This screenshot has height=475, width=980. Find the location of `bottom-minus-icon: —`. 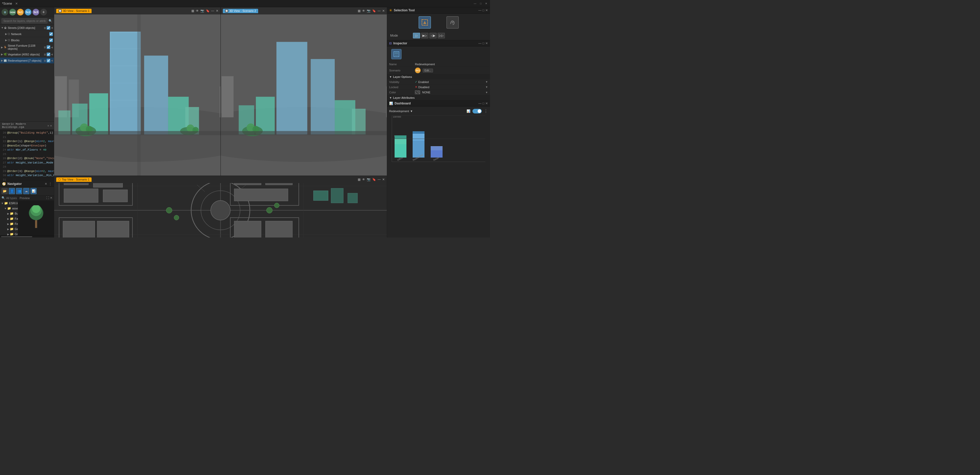

bottom-minus-icon: — is located at coordinates (379, 180).